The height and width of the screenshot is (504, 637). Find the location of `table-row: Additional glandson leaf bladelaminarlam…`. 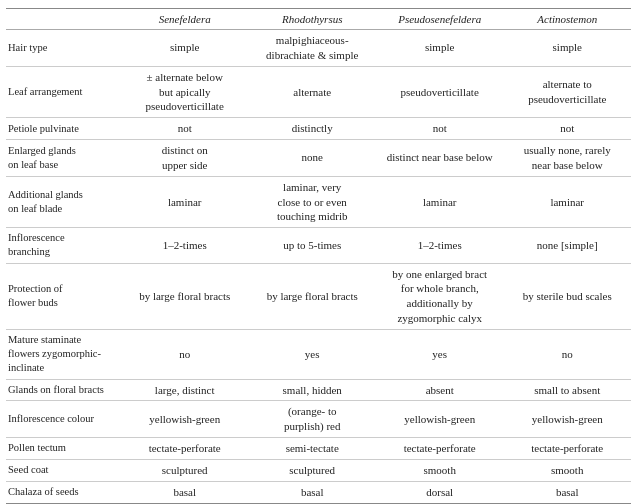

table-row: Additional glandson leaf bladelaminarlam… is located at coordinates (318, 202).